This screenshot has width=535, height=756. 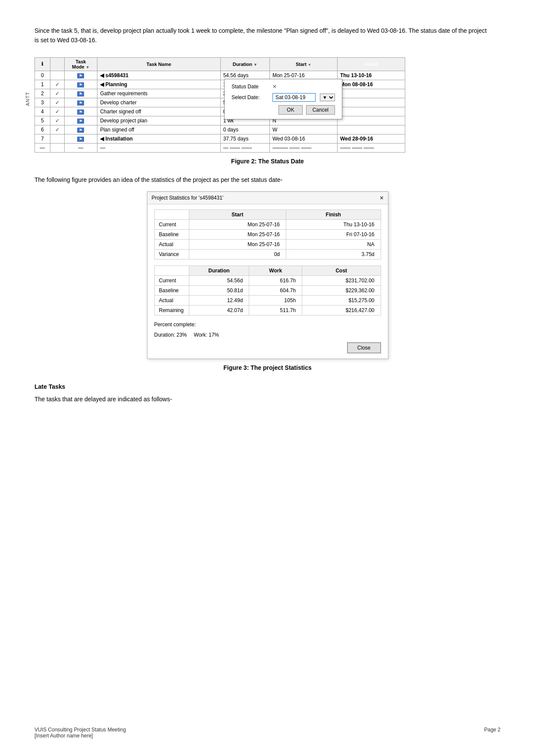 I want to click on row-id: 0, so click(x=43, y=75).